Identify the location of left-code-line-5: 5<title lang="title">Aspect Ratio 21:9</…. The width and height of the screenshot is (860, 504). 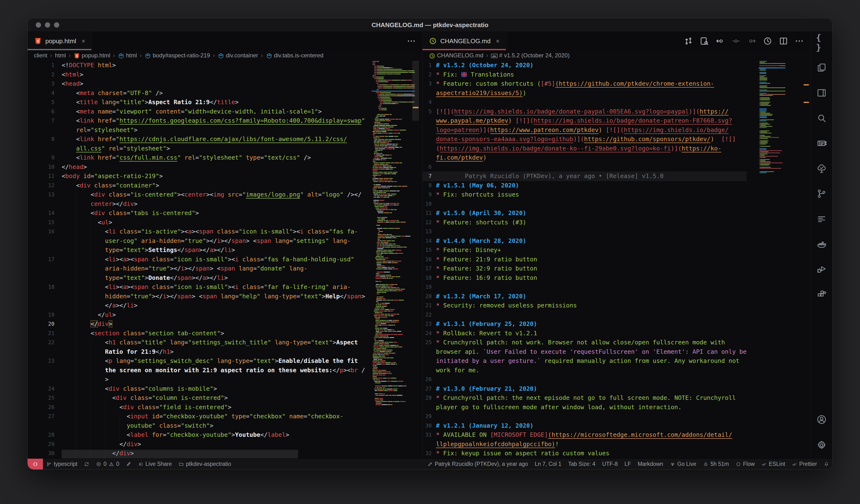
(198, 102).